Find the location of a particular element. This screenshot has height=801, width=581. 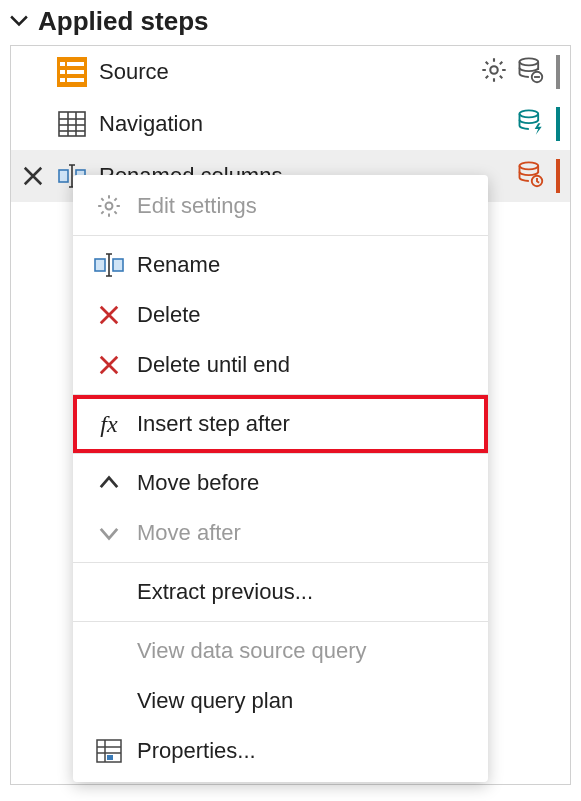

menu-label: Properties... is located at coordinates (192, 751).